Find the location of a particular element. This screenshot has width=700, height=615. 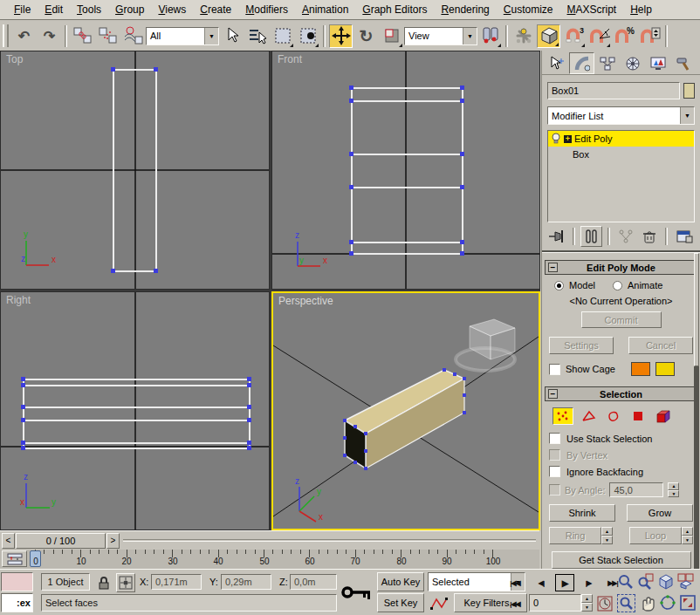

angle-snap-toggle-button is located at coordinates (599, 37).